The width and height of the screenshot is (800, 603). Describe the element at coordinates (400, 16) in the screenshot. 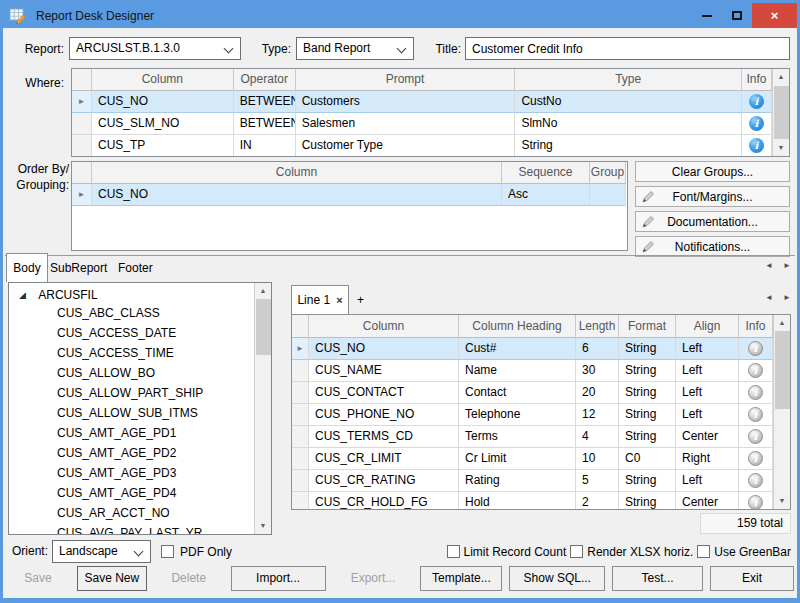

I see `titlebar: Report Desk Designer ×` at that location.